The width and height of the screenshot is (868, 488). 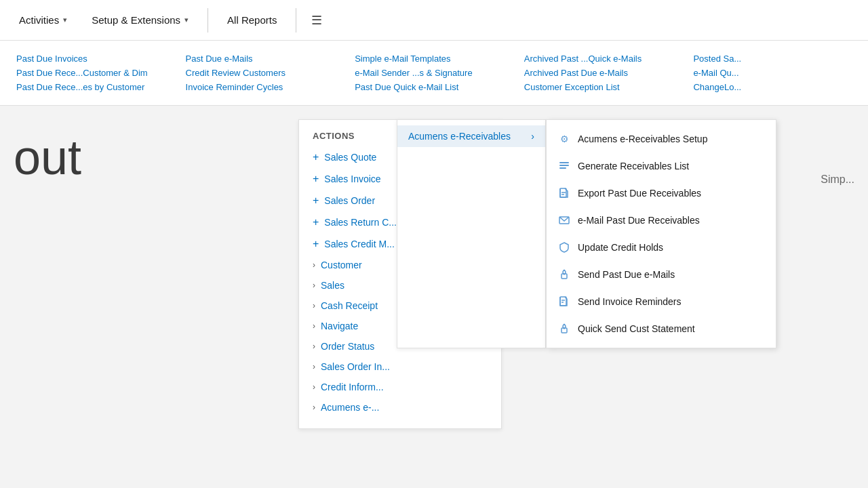 I want to click on action-label-sales-invoice: Sales Invoice, so click(x=353, y=179).